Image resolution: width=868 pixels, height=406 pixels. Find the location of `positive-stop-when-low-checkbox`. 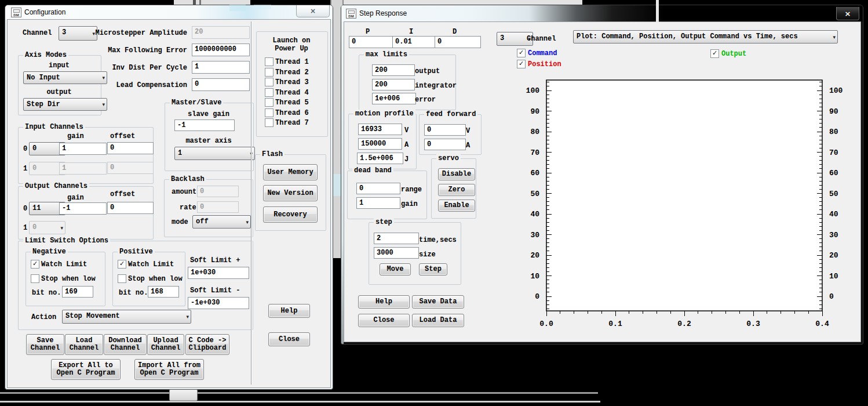

positive-stop-when-low-checkbox is located at coordinates (122, 278).